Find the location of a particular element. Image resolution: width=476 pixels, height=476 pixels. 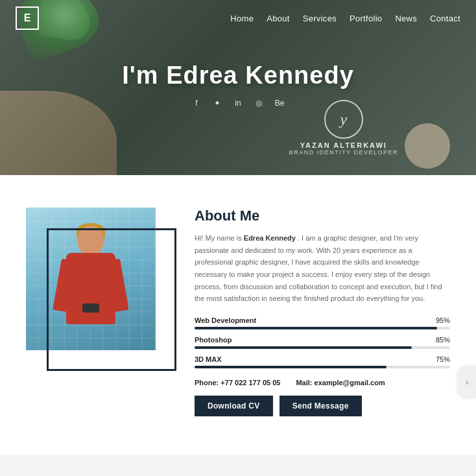

social-instagram: ◎ is located at coordinates (259, 103).